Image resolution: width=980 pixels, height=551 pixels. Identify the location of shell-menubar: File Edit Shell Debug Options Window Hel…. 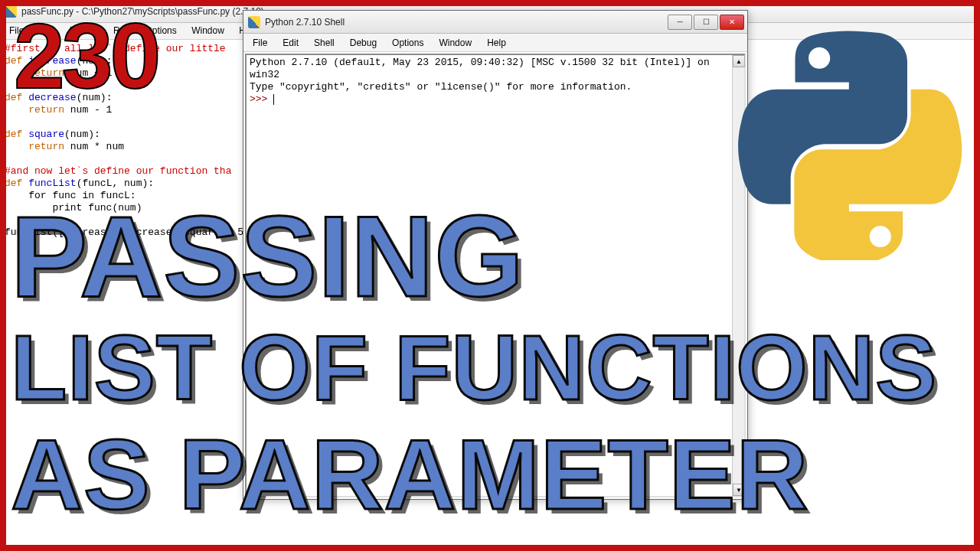
(495, 43).